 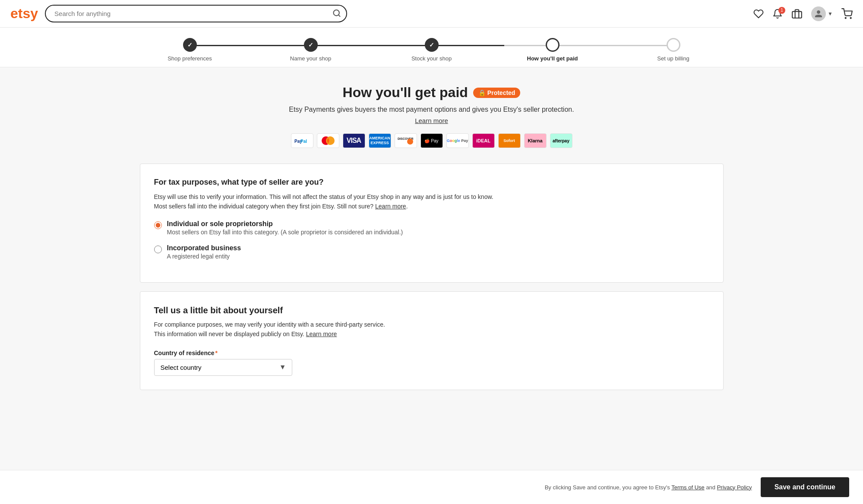 I want to click on hero-section: How you'll get paid 🔒 Protected Etsy Pay…, so click(x=432, y=117).